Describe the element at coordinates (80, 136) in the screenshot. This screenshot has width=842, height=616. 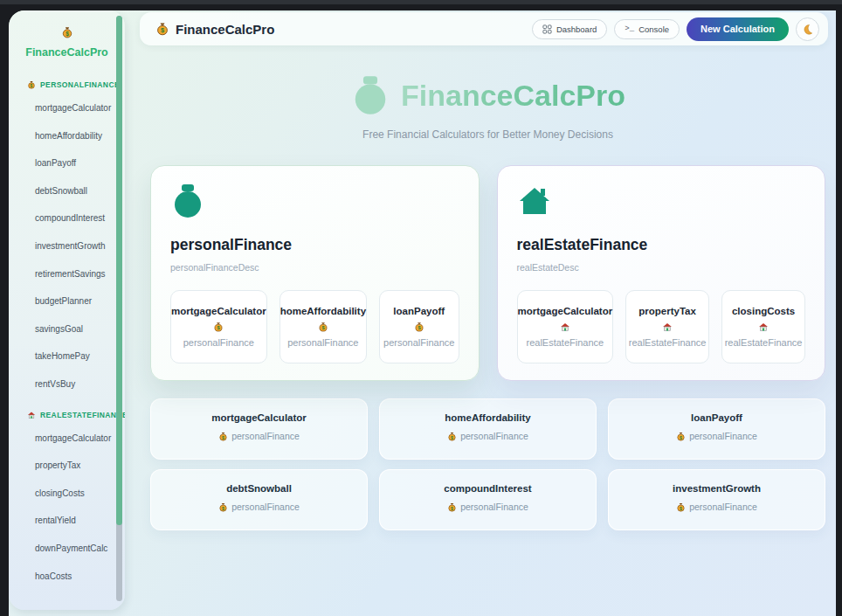
I see `sidebar-item-homeaffordability: homeAffordability` at that location.